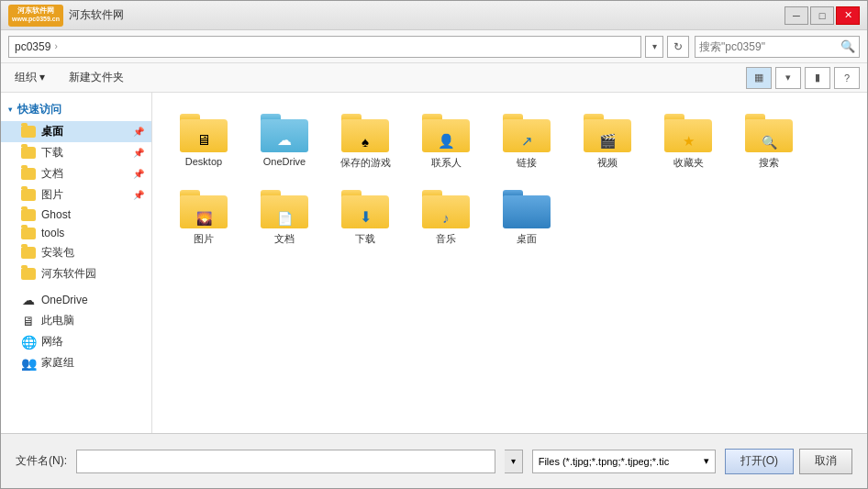 This screenshot has width=868, height=489. What do you see at coordinates (769, 163) in the screenshot?
I see `file-label: 搜索` at bounding box center [769, 163].